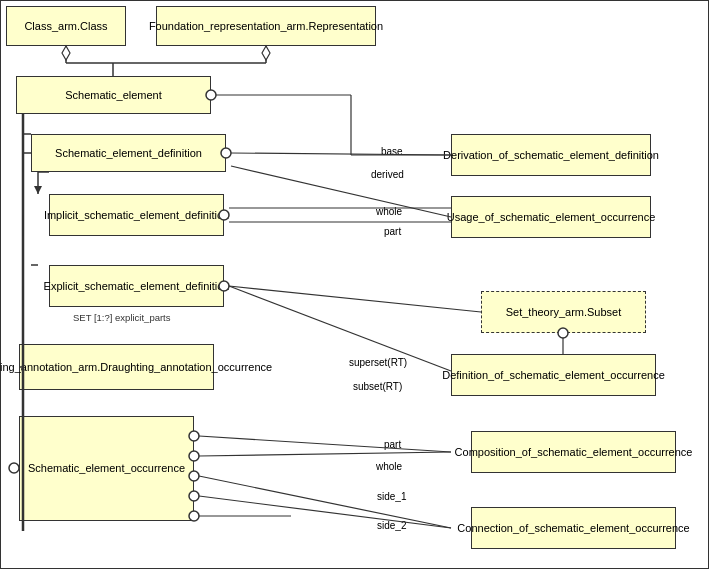  Describe the element at coordinates (392, 496) in the screenshot. I see `side1-label: side_1` at that location.